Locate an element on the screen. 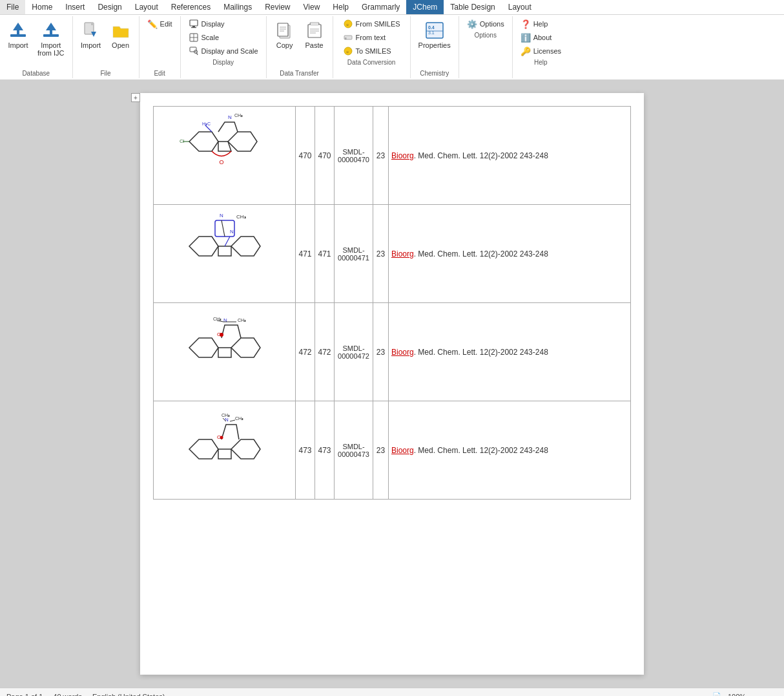  id-cell-473a: 473 is located at coordinates (305, 450).